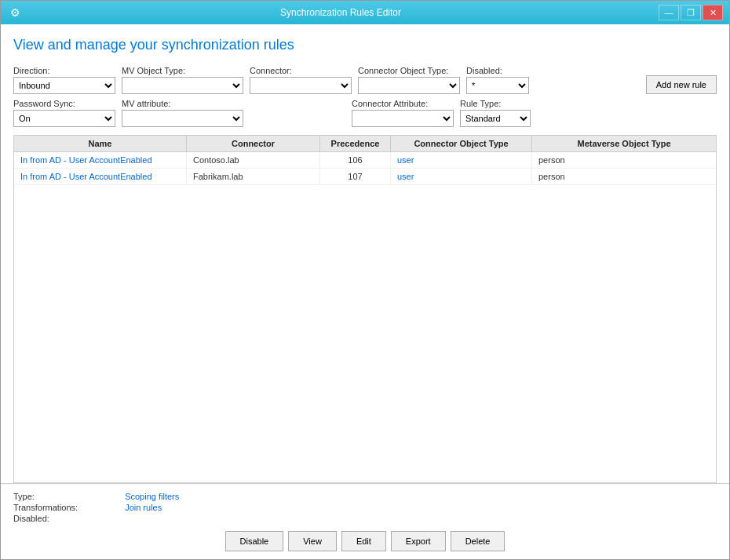  Describe the element at coordinates (152, 496) in the screenshot. I see `scoping-filters-link: Scoping filters` at that location.